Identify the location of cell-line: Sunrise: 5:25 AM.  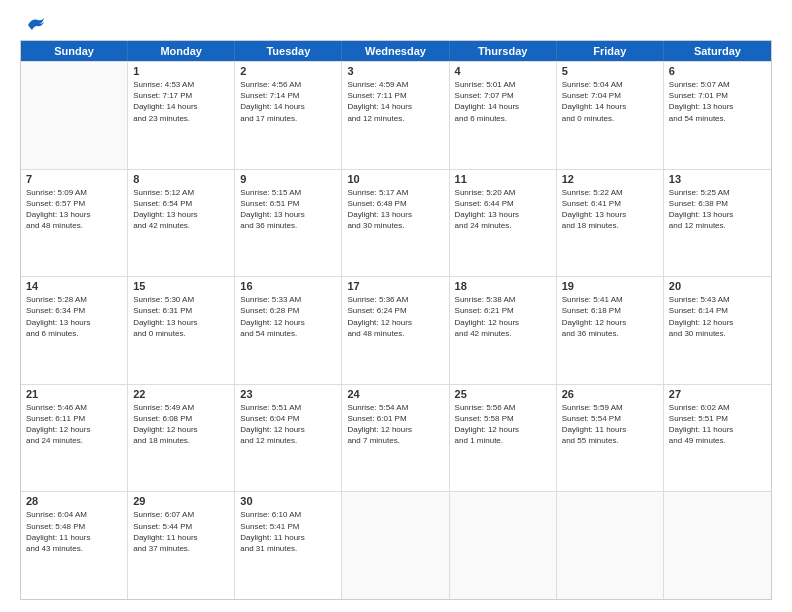
(718, 192).